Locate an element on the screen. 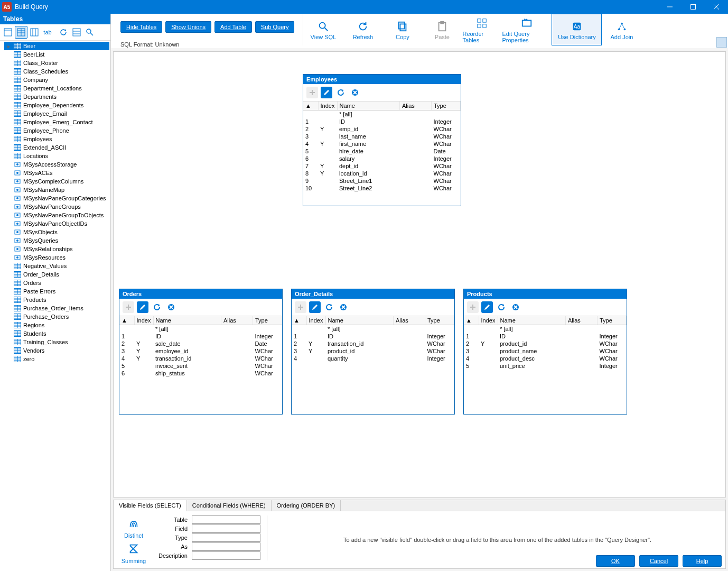 The width and height of the screenshot is (728, 571). copy-button: Copy is located at coordinates (403, 30).